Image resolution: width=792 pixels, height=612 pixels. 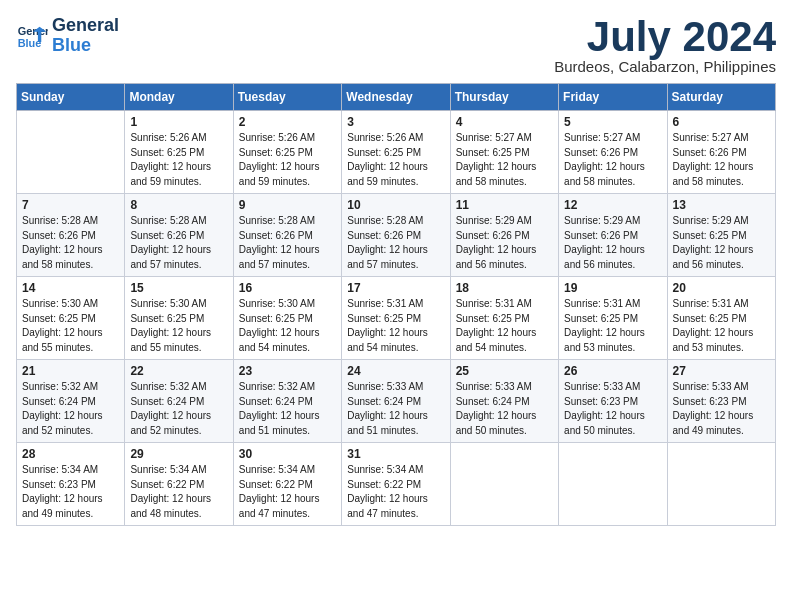 I want to click on day-cell: 25Sunrise: 5:33 AM Sunset: 6:24 PM Dayli…, so click(x=504, y=402).